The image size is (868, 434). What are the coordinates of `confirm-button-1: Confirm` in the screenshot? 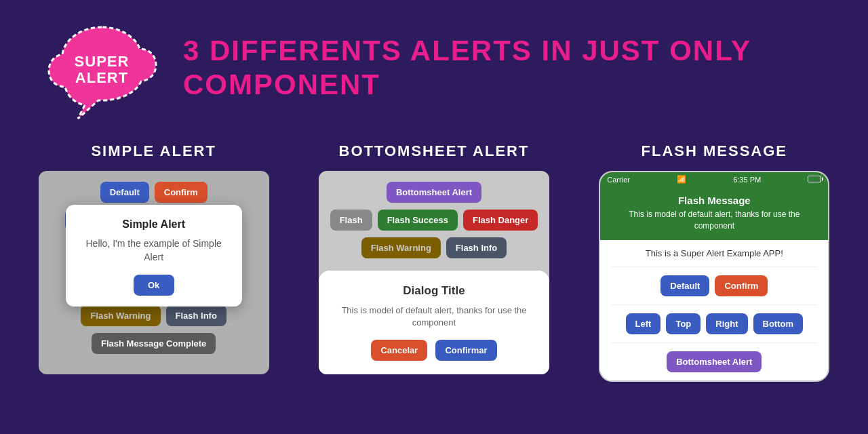 It's located at (181, 193).